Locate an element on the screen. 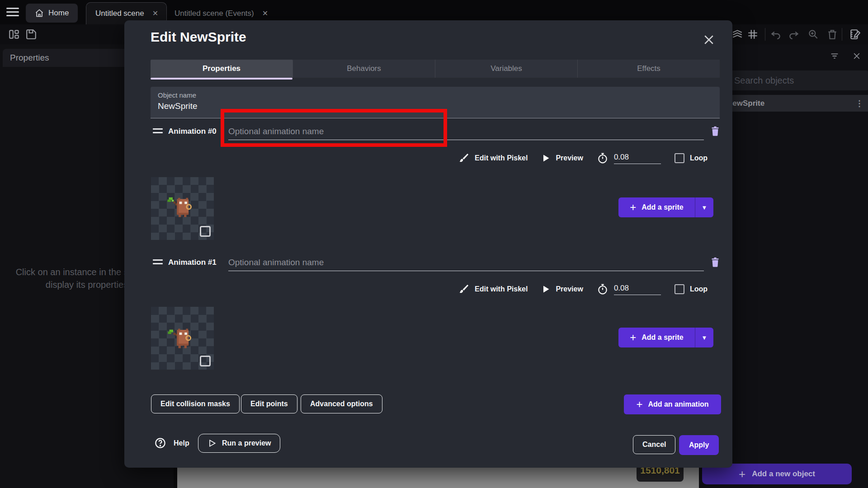  animation-0-actions: Edit with Piskel Preview Loop is located at coordinates (429, 158).